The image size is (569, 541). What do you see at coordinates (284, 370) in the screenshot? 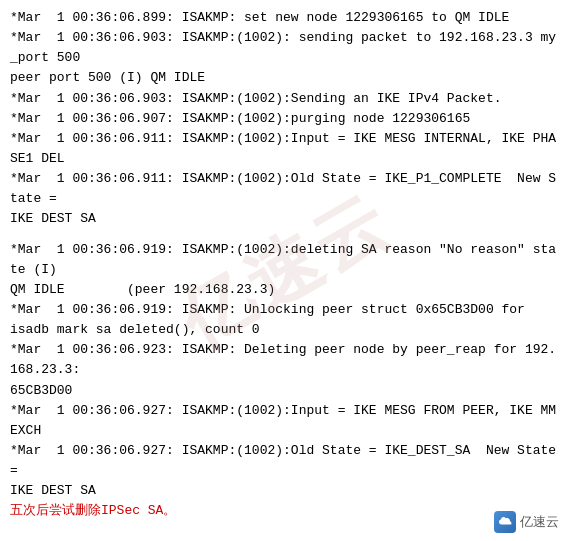
I see `log-line: *Mar 1 00:36:06.923: ISAKMP: Deleting pe…` at bounding box center [284, 370].